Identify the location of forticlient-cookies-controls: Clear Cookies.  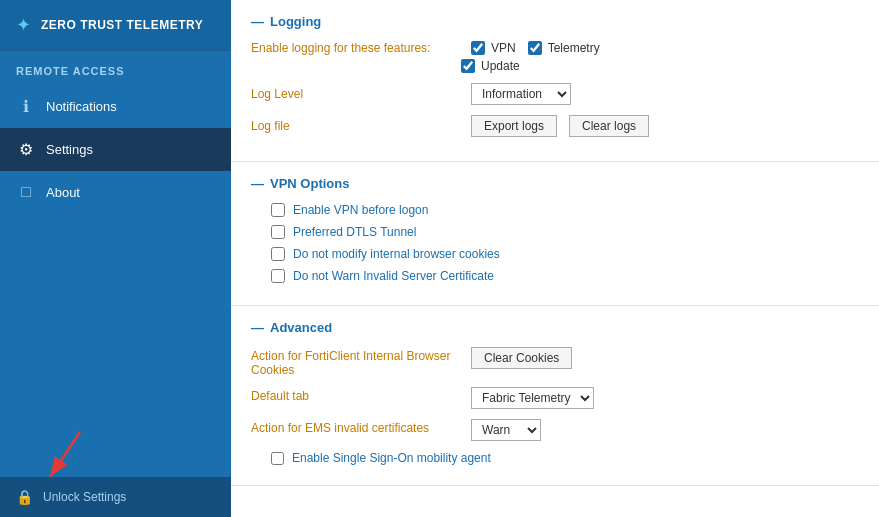
(522, 358).